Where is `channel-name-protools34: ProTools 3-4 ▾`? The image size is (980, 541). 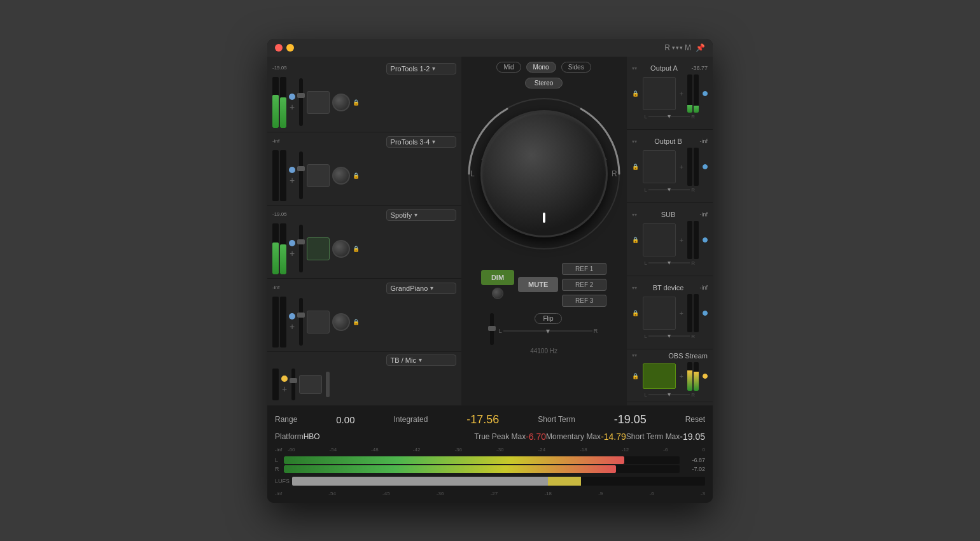 channel-name-protools34: ProTools 3-4 ▾ is located at coordinates (421, 142).